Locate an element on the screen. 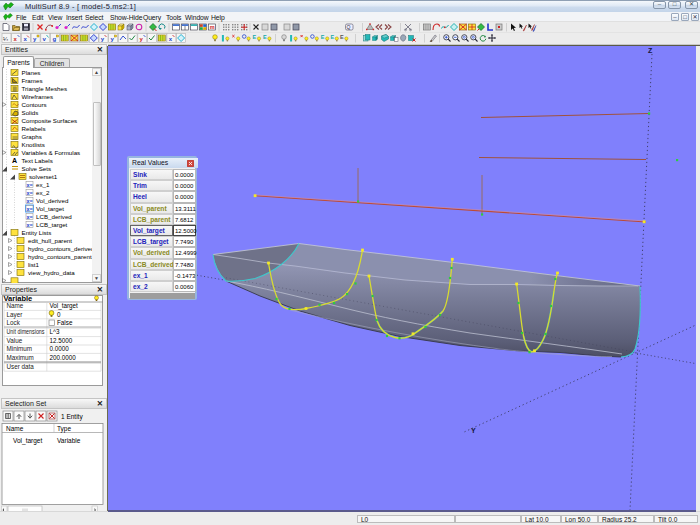  svg-text: LCB_derived is located at coordinates (54, 216).